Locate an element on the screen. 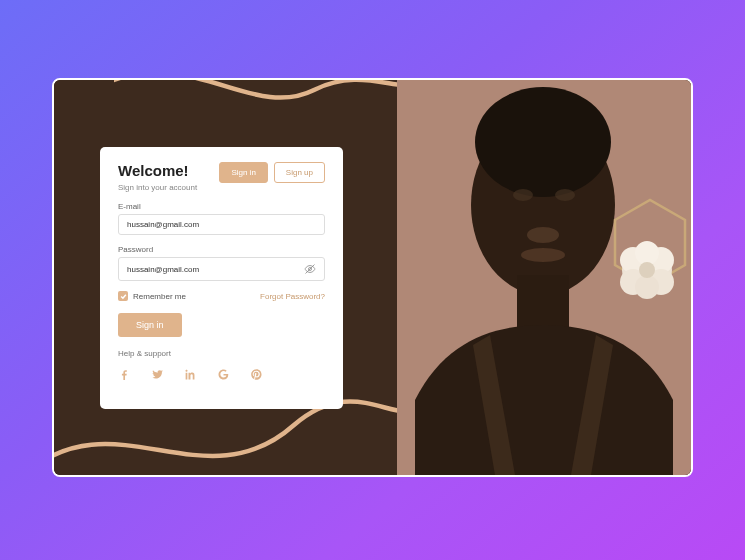  email-label: E-mail is located at coordinates (222, 206).